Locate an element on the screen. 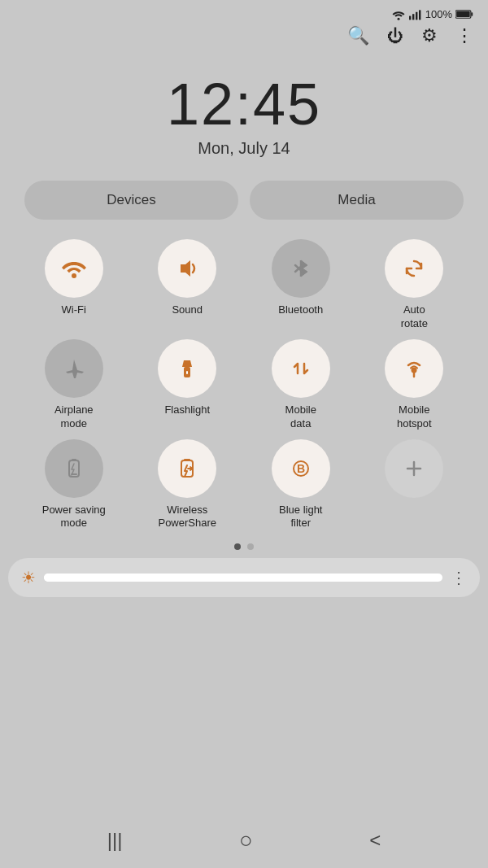 This screenshot has height=868, width=488. powershare-icon-circle is located at coordinates (187, 469).